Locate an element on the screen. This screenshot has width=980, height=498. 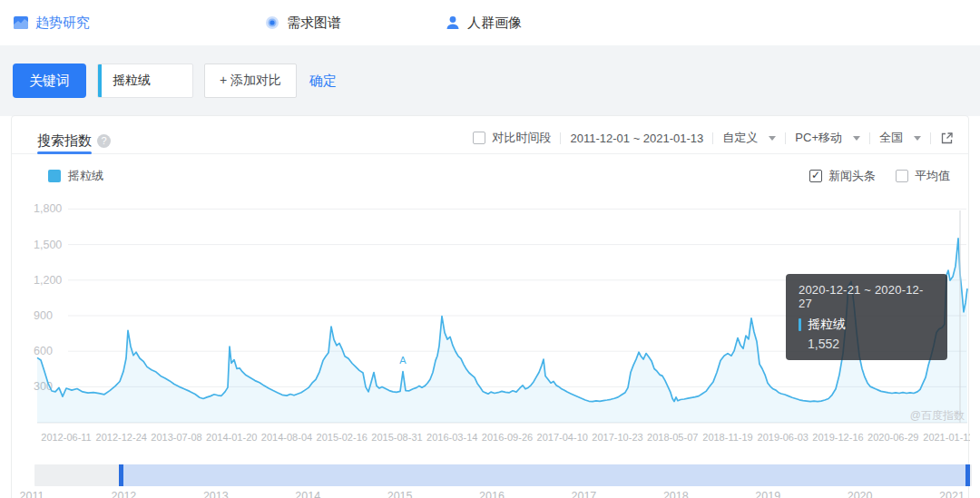
svg-text: 2013-07-08 is located at coordinates (176, 437).